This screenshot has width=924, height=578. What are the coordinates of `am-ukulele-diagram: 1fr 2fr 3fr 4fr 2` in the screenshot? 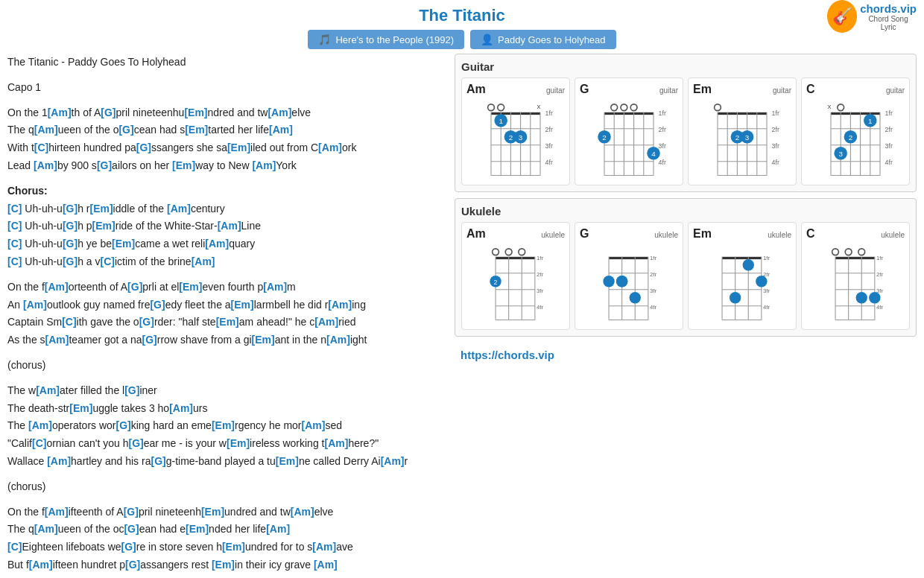 It's located at (516, 283).